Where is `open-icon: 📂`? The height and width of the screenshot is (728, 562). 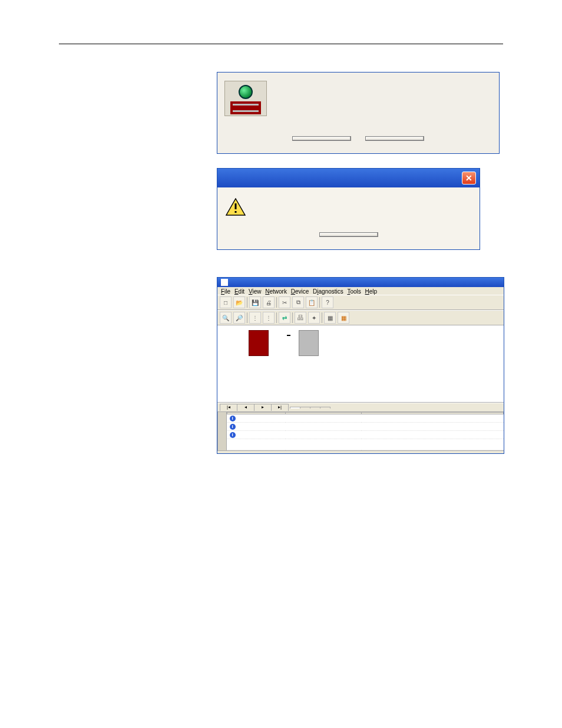 open-icon: 📂 is located at coordinates (239, 302).